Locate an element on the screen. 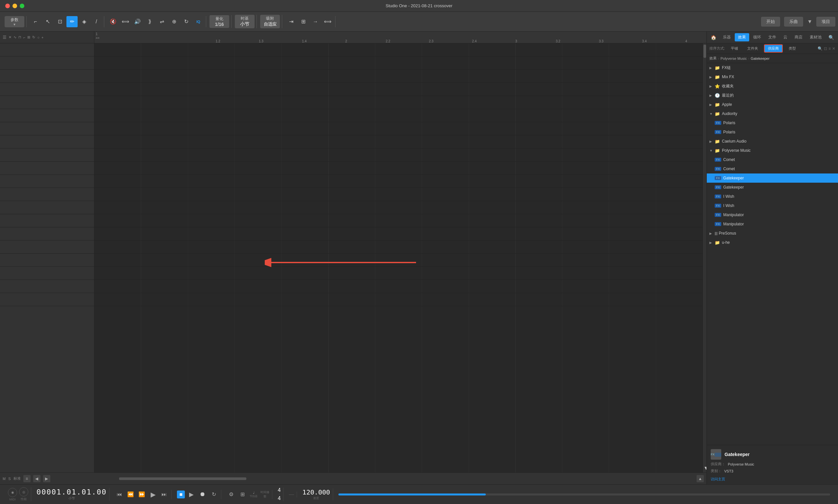  timesig-dropdown: 时基 小节 is located at coordinates (245, 22).